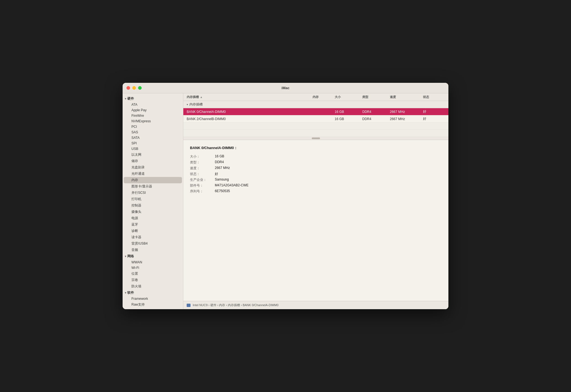 This screenshot has height=392, width=571. What do you see at coordinates (202, 162) in the screenshot?
I see `detail-label-type: 类型：` at bounding box center [202, 162].